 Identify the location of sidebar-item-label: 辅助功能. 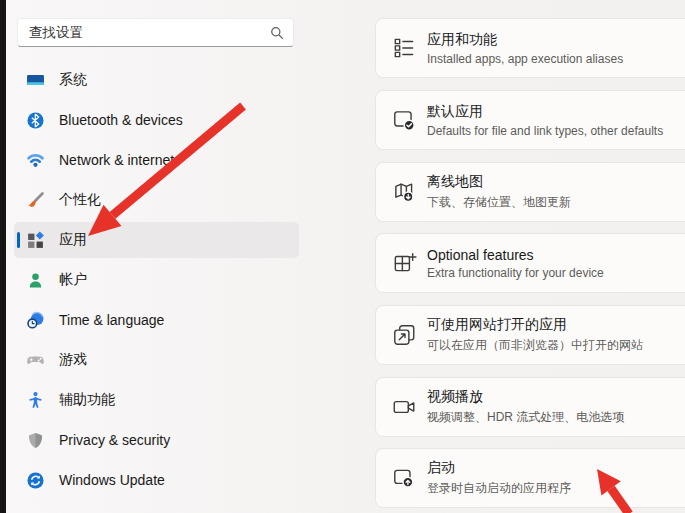
(87, 400).